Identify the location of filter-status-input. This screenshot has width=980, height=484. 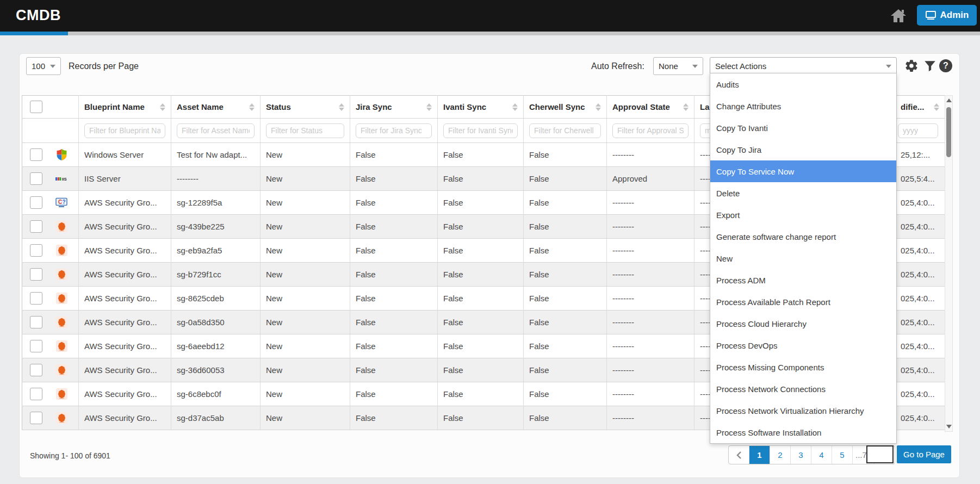
(305, 131).